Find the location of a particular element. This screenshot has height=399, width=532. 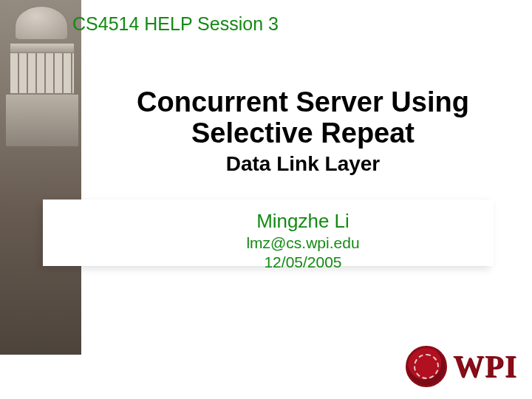

presenter-block: Mingzhe Li lmz@cs.wpi.edu 12/05/2005 is located at coordinates (303, 241).